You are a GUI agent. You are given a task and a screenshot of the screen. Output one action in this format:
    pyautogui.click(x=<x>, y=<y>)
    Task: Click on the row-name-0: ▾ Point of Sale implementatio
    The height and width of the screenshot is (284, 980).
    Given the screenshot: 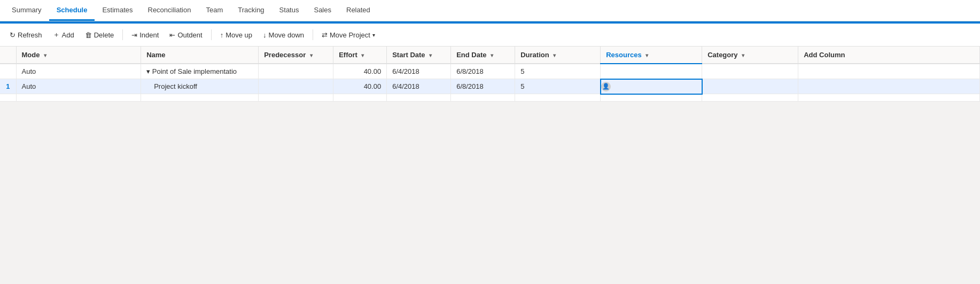 What is the action you would take?
    pyautogui.click(x=200, y=72)
    